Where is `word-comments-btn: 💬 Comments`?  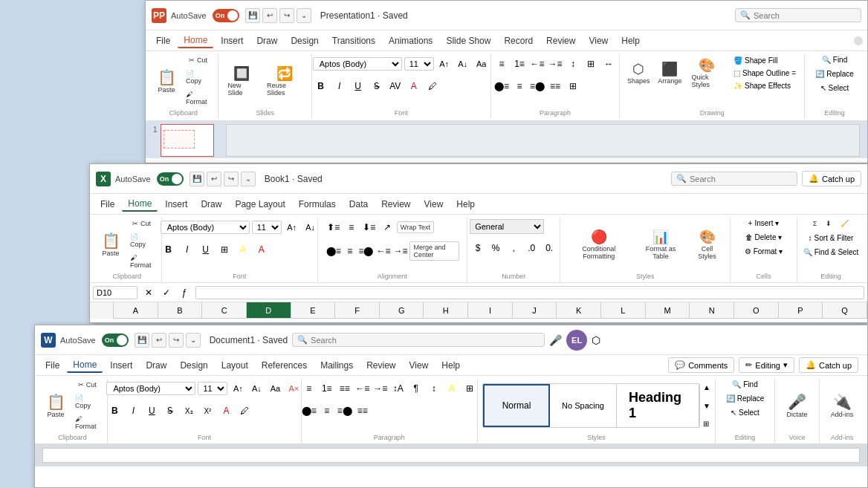
word-comments-btn: 💬 Comments is located at coordinates (702, 365).